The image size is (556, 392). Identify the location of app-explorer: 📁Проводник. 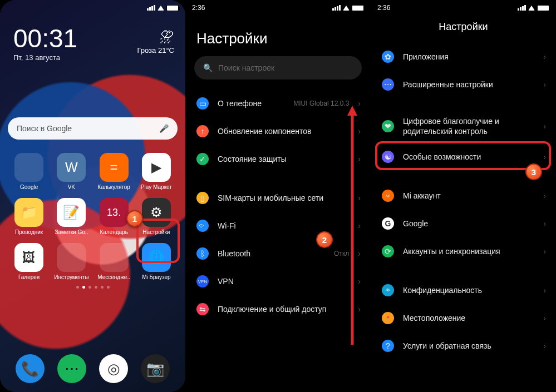
(29, 217).